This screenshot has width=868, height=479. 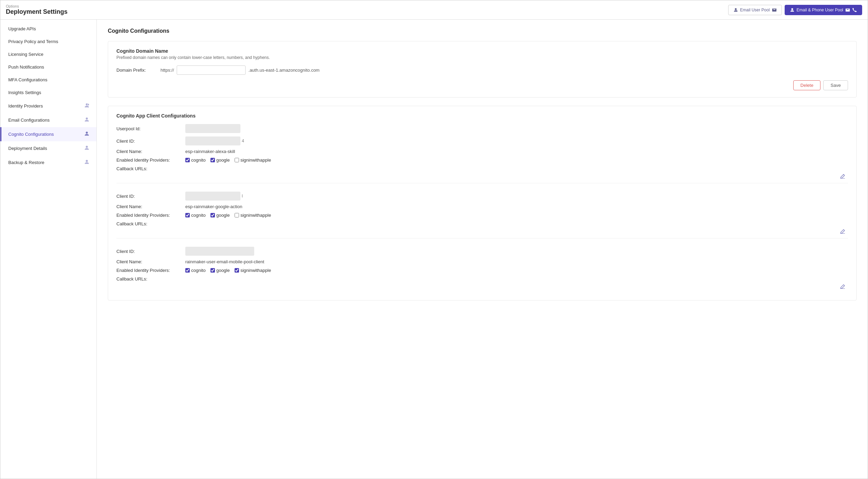 I want to click on email-icon, so click(x=774, y=10).